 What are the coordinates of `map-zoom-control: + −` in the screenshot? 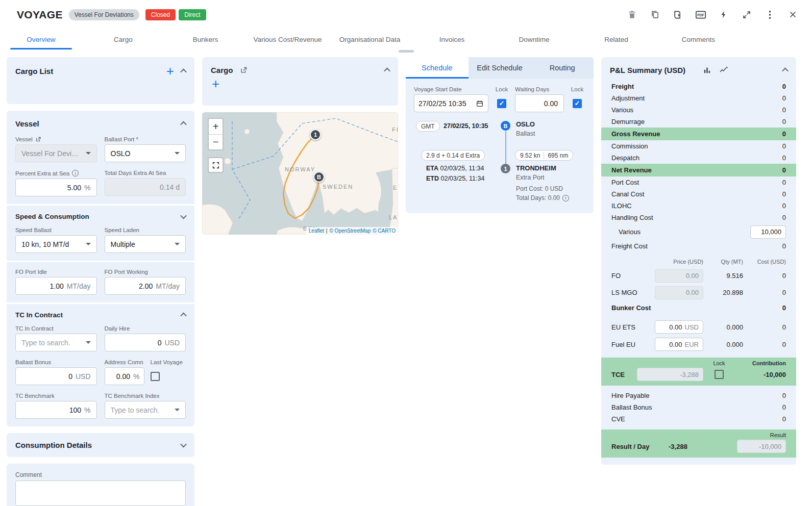 It's located at (215, 134).